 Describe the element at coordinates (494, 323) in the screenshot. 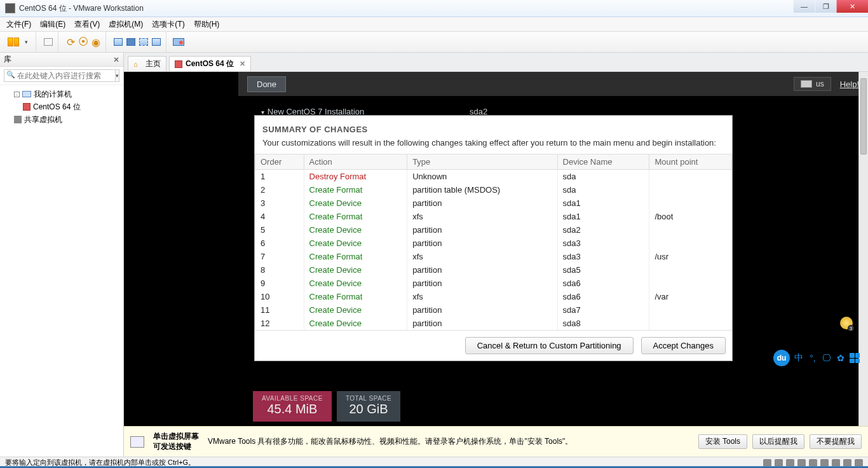

I see `table-row: 12 Create Device partition sda8` at that location.